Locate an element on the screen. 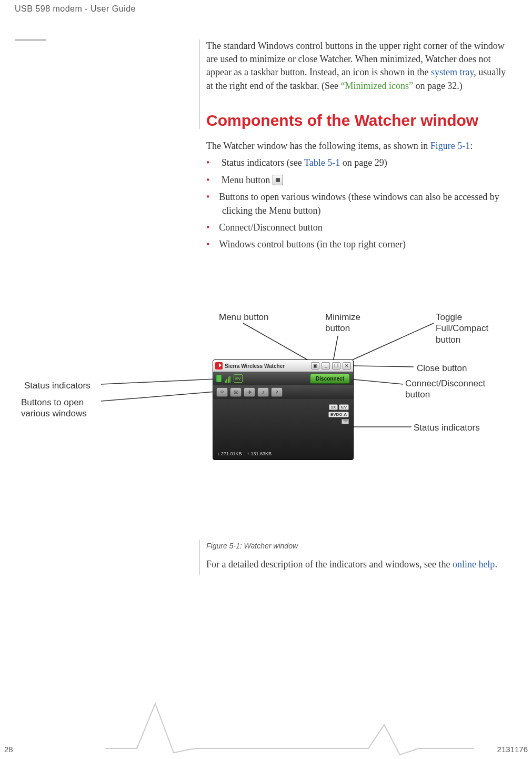 This screenshot has height=759, width=532. section-heading: Components of the Watcher window is located at coordinates (359, 121).